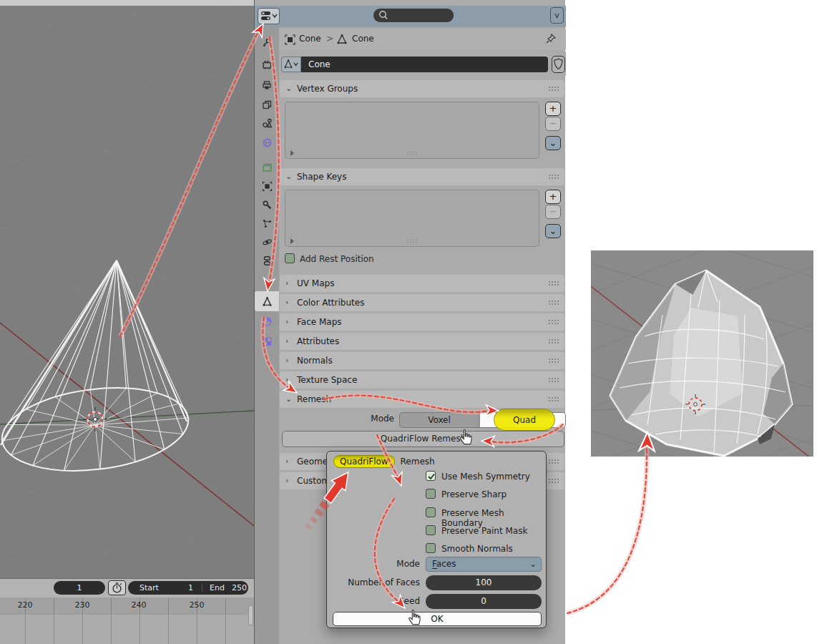  Describe the element at coordinates (267, 341) in the screenshot. I see `tab-texture` at that location.